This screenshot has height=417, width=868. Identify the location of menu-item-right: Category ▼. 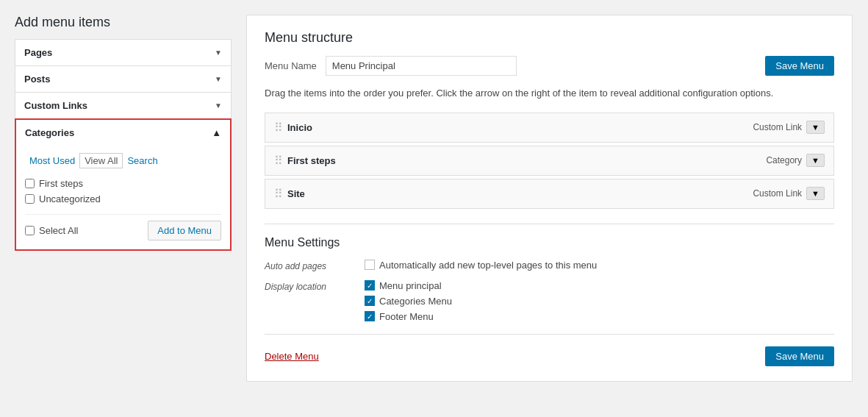
(795, 160).